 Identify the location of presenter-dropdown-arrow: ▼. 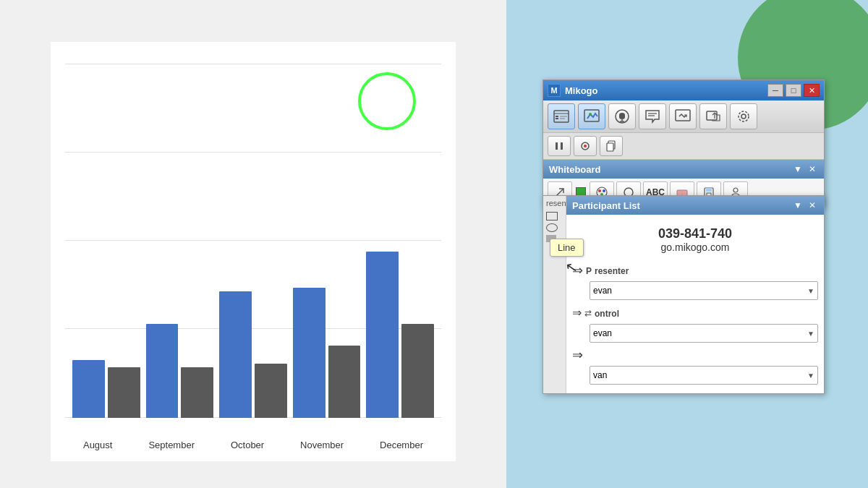
(811, 291).